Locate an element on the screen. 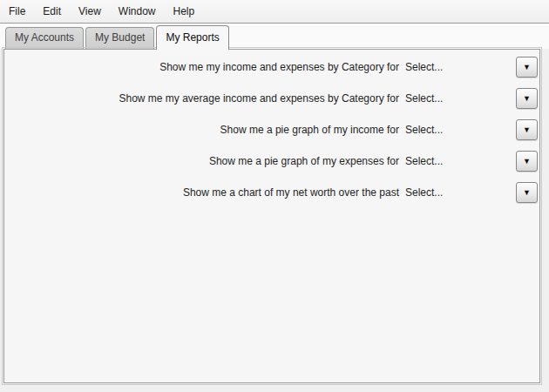 This screenshot has width=549, height=392. tab-my-budget: My Budget is located at coordinates (120, 38).